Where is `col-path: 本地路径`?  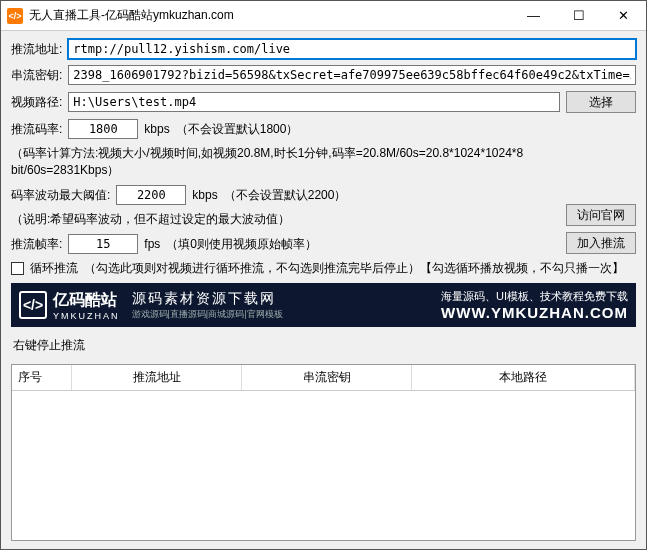 col-path: 本地路径 is located at coordinates (524, 378).